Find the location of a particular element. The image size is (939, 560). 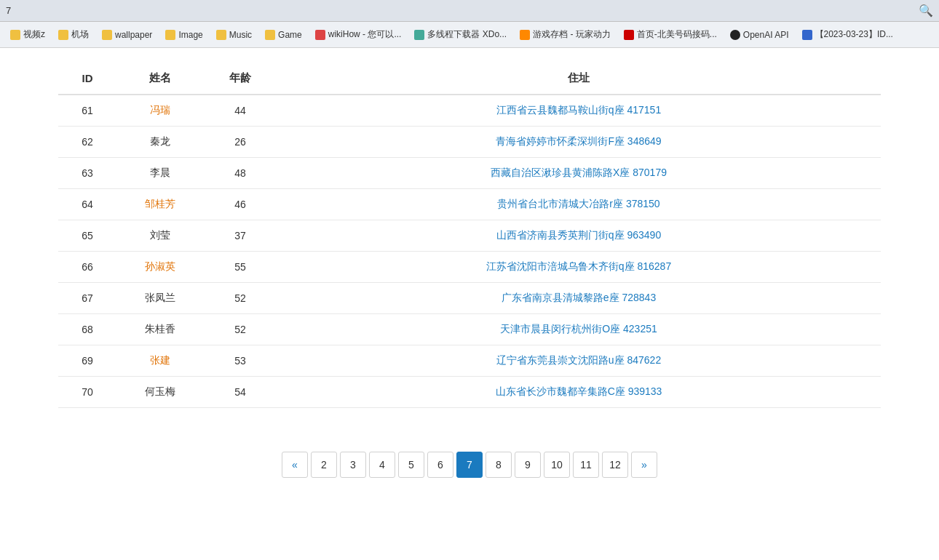

pagination-page-12: 12 is located at coordinates (615, 465).